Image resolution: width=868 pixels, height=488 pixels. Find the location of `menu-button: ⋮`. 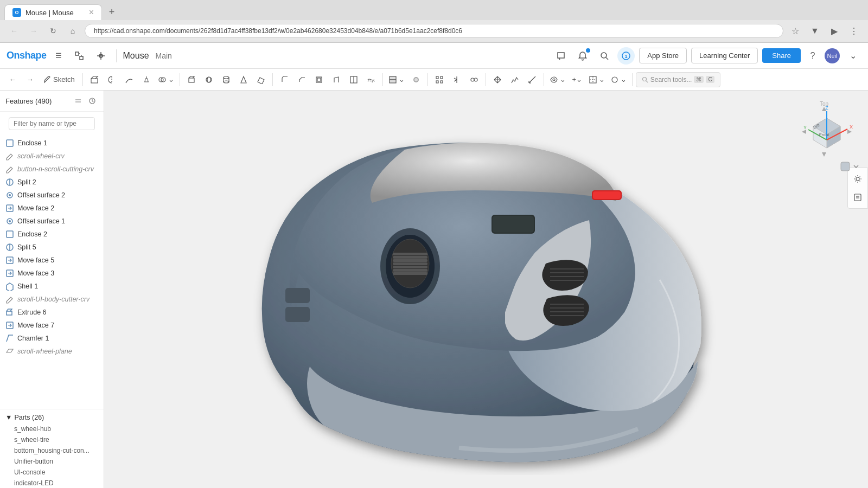

menu-button: ⋮ is located at coordinates (854, 31).